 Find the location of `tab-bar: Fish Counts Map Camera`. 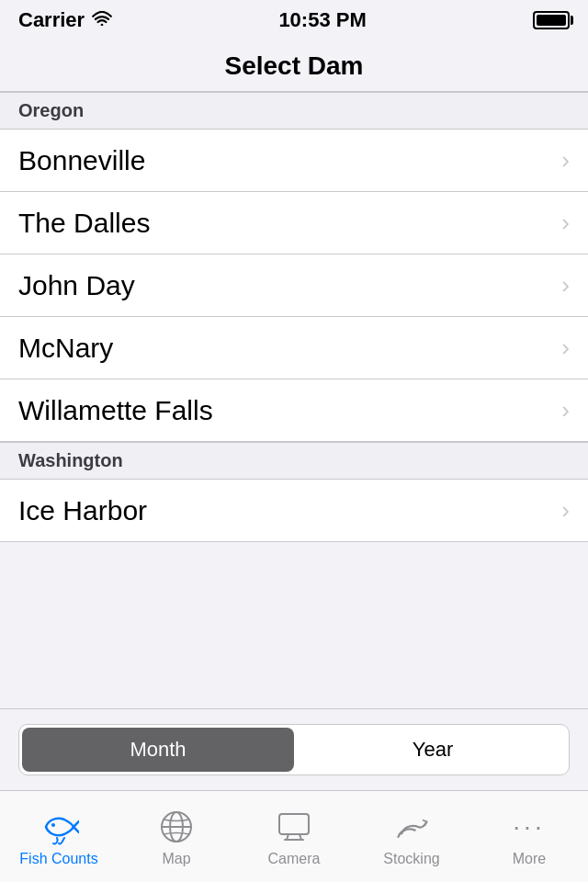

tab-bar: Fish Counts Map Camera is located at coordinates (294, 836).